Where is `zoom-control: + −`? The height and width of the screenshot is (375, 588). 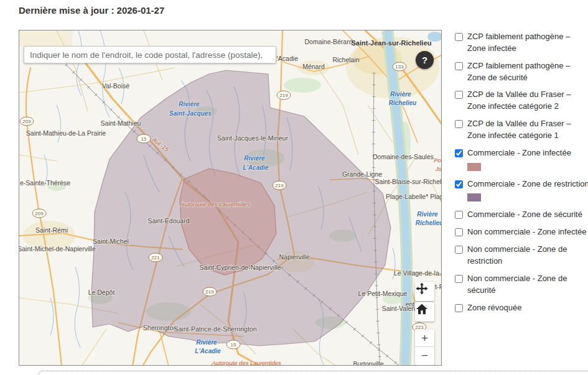
zoom-control: + − is located at coordinates (424, 347).